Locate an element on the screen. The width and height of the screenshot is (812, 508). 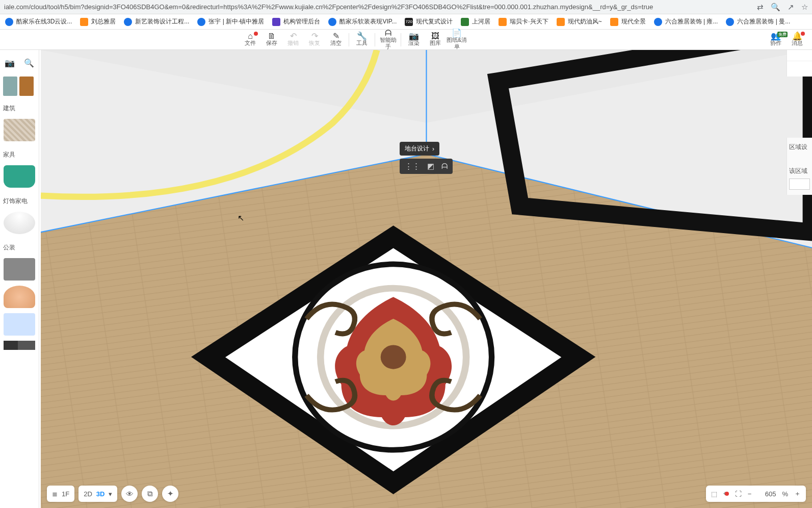
zoom-out-button: − is located at coordinates (750, 494).